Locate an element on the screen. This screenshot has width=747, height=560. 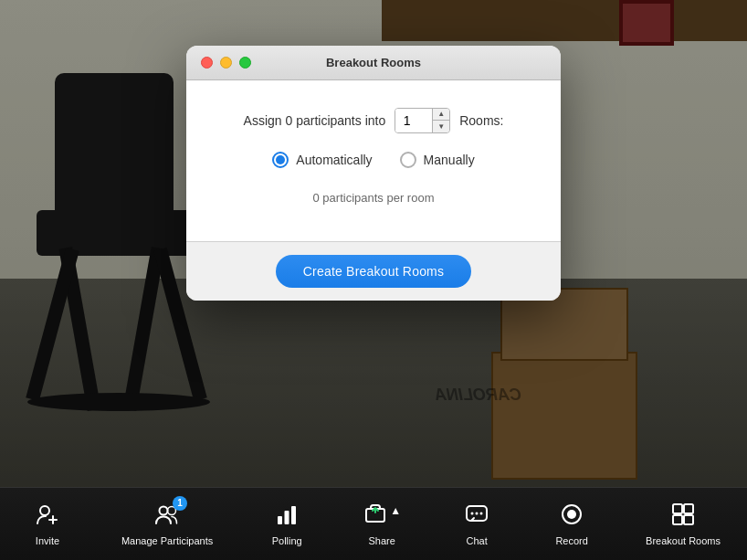
manage-participants-icon: 1 is located at coordinates (167, 516).